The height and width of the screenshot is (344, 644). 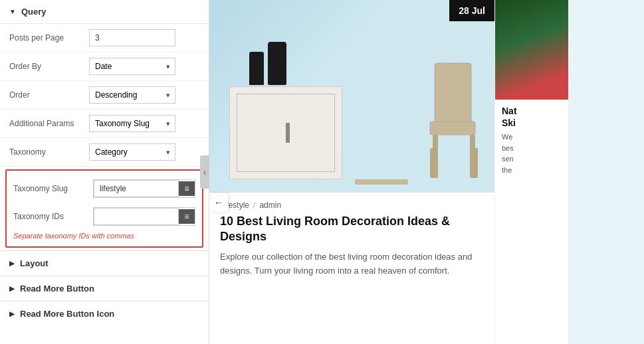 I want to click on chair-illustration, so click(x=441, y=120).